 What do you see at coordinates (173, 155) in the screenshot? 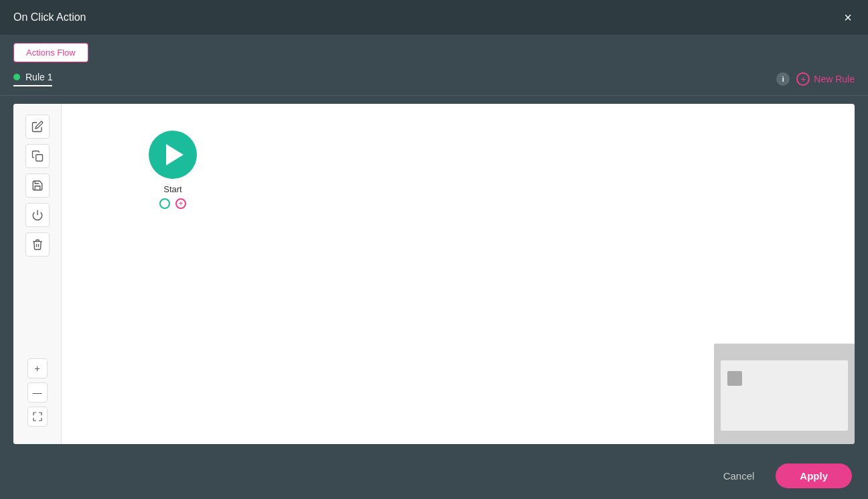
I see `start-circle` at bounding box center [173, 155].